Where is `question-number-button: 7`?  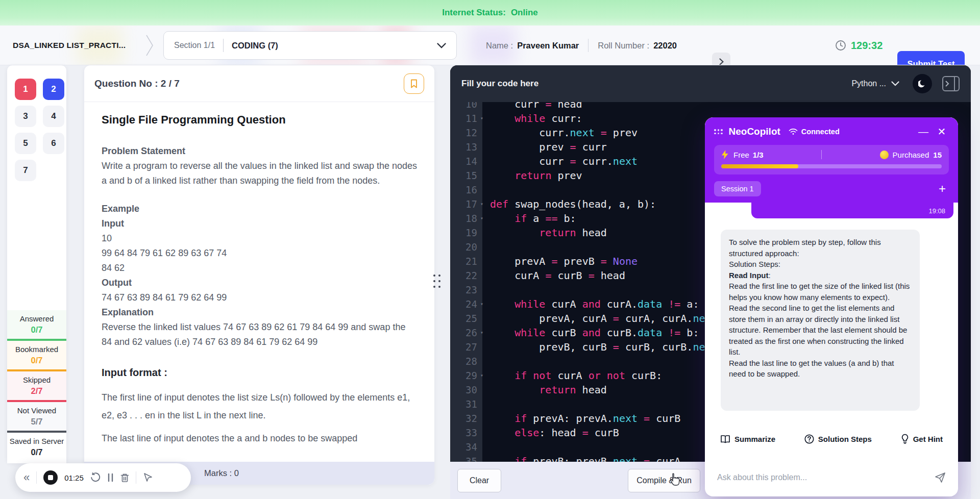
question-number-button: 7 is located at coordinates (26, 170).